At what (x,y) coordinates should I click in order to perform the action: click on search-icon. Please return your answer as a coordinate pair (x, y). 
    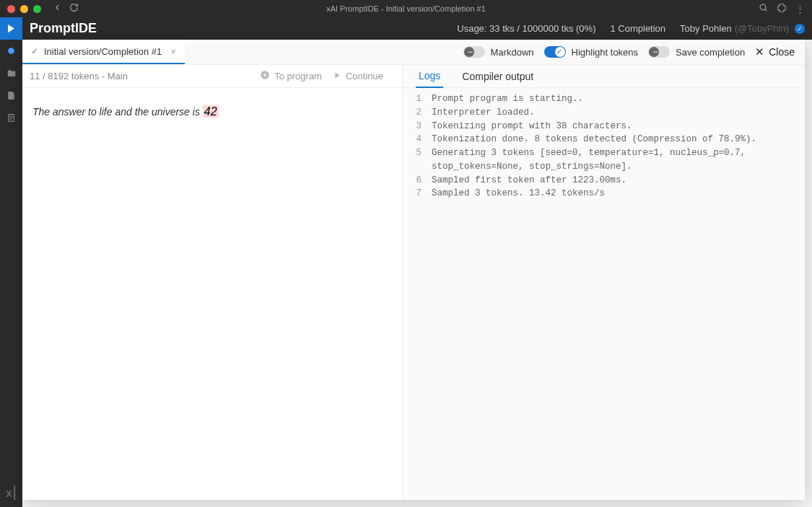
    Looking at the image, I should click on (764, 9).